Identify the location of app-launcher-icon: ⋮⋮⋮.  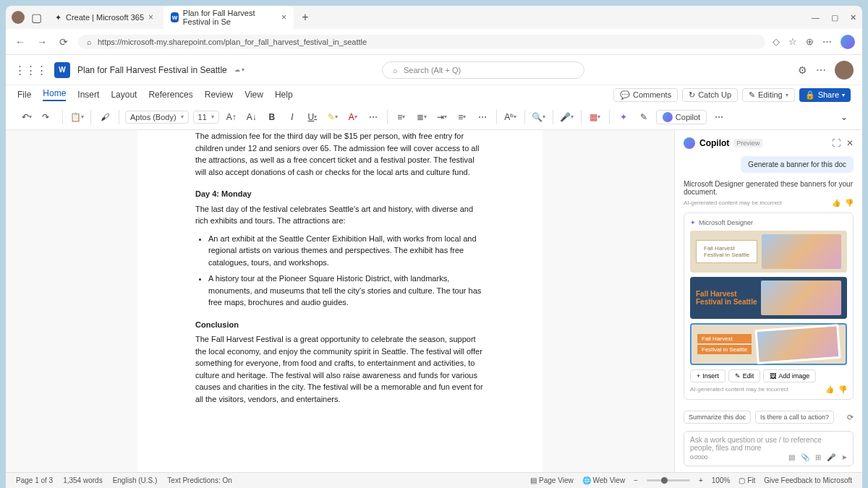
(30, 70).